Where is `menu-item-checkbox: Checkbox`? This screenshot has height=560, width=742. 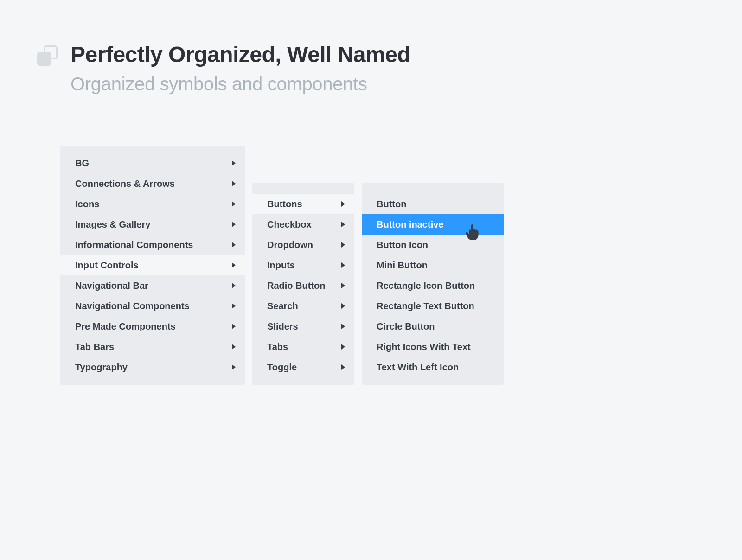 menu-item-checkbox: Checkbox is located at coordinates (303, 224).